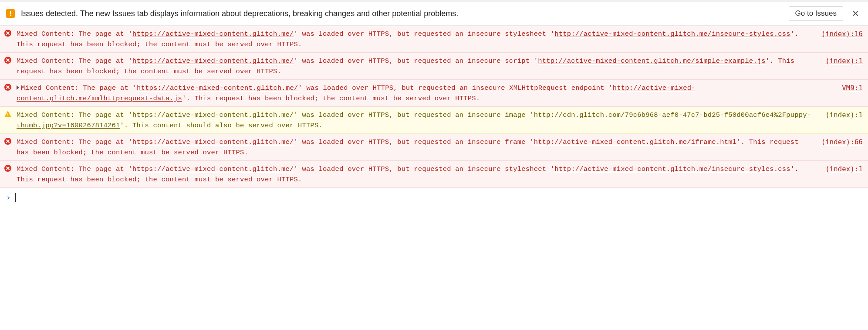 This screenshot has width=868, height=330. What do you see at coordinates (855, 14) in the screenshot?
I see `close-icon: ✕` at bounding box center [855, 14].